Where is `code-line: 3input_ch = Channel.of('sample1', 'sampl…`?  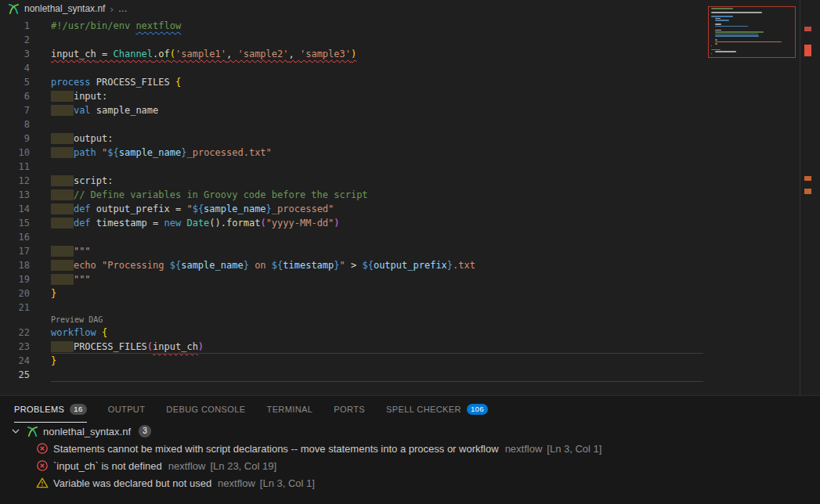 code-line: 3input_ch = Channel.of('sample1', 'sampl… is located at coordinates (410, 54).